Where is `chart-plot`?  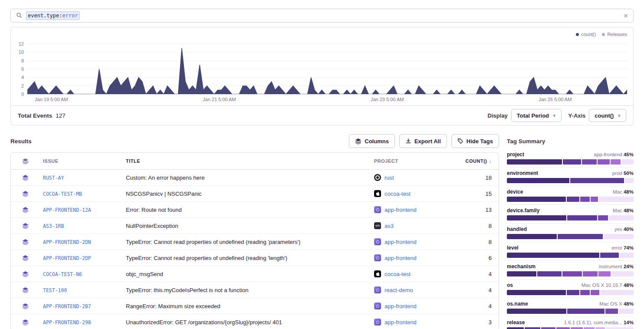 chart-plot is located at coordinates (327, 68).